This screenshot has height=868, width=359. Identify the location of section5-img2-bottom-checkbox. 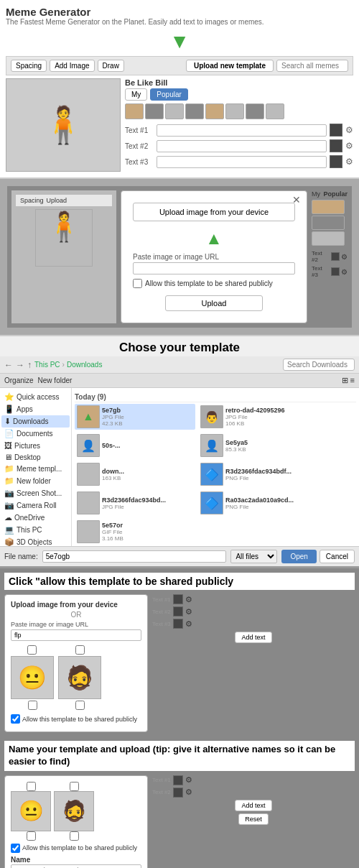
(75, 836).